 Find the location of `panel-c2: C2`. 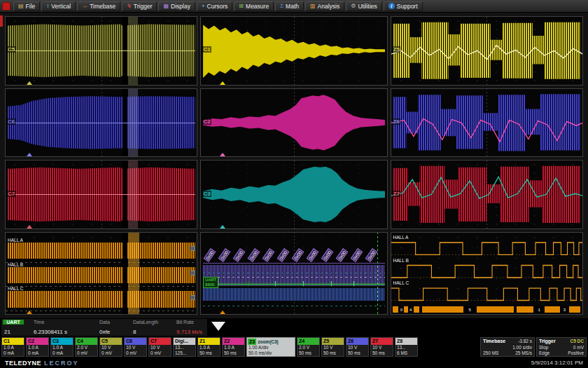

panel-c2: C2 is located at coordinates (294, 123).